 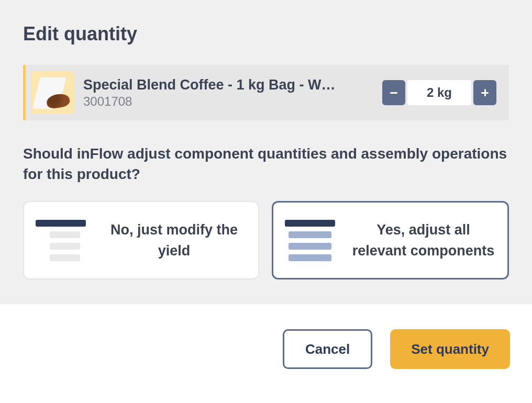 I want to click on dialog-title: Edit quantity, so click(x=266, y=34).